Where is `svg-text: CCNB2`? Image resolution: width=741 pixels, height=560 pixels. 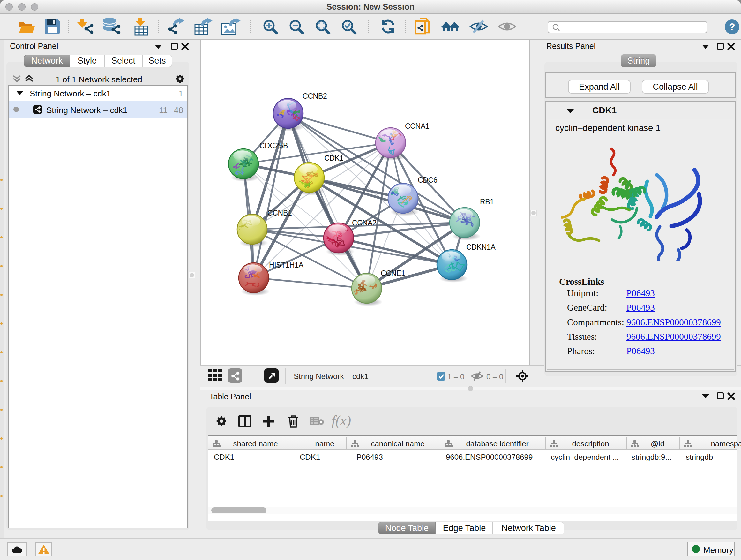
svg-text: CCNB2 is located at coordinates (315, 96).